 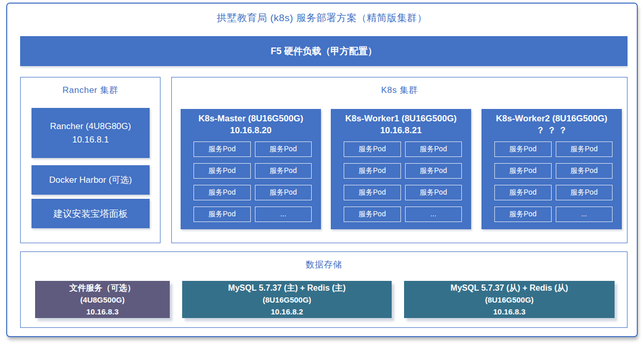 I want to click on node-ip: 10.16.8.20, so click(x=251, y=131).